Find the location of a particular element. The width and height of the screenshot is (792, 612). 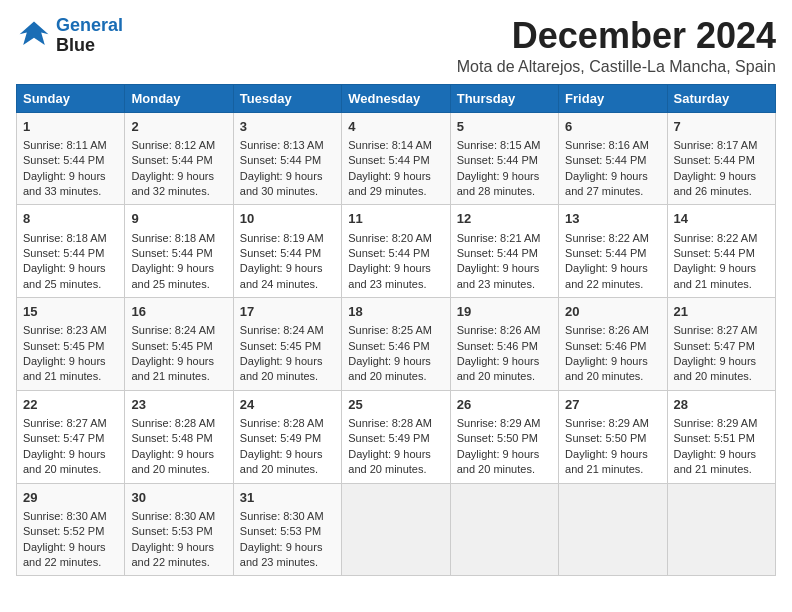

day-number: 22 is located at coordinates (70, 405).